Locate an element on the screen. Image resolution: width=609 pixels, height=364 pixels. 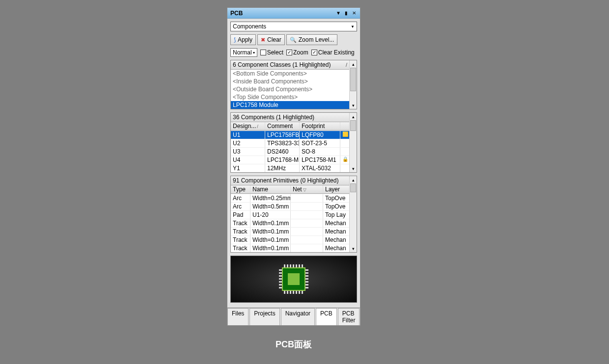
col-comment: Comment is located at coordinates (282, 126).